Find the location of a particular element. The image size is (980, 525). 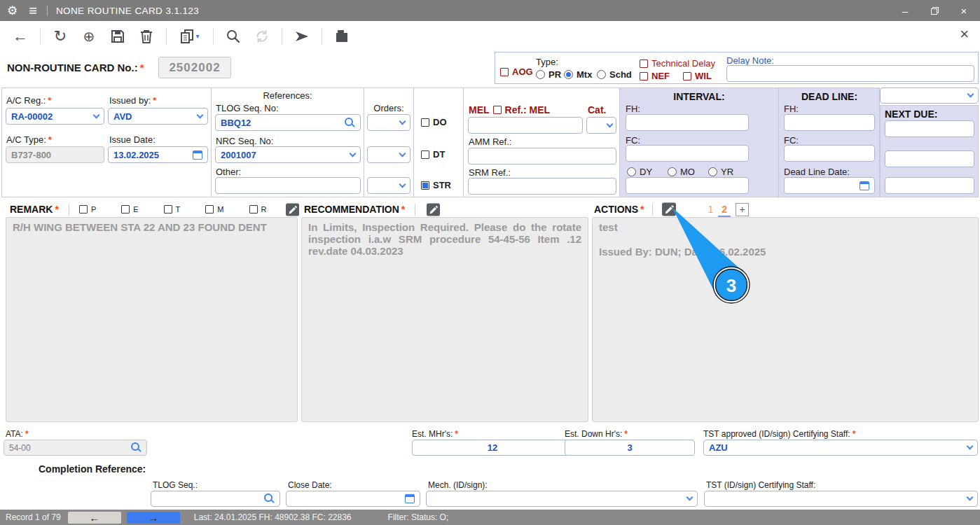

add-record-button: ⊕ is located at coordinates (89, 36).